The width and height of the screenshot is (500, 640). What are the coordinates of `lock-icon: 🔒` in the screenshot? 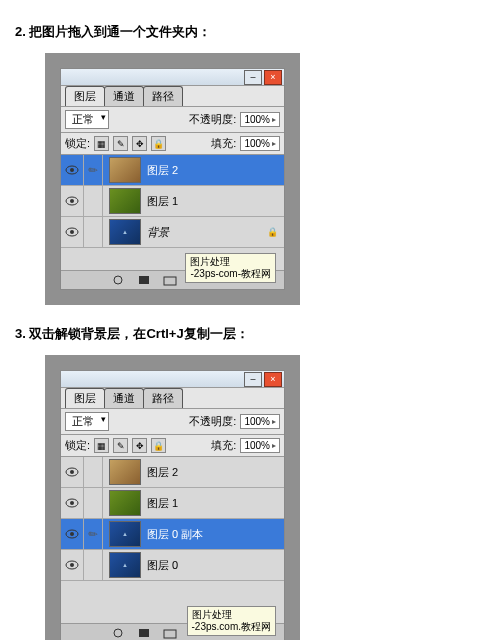 It's located at (272, 232).